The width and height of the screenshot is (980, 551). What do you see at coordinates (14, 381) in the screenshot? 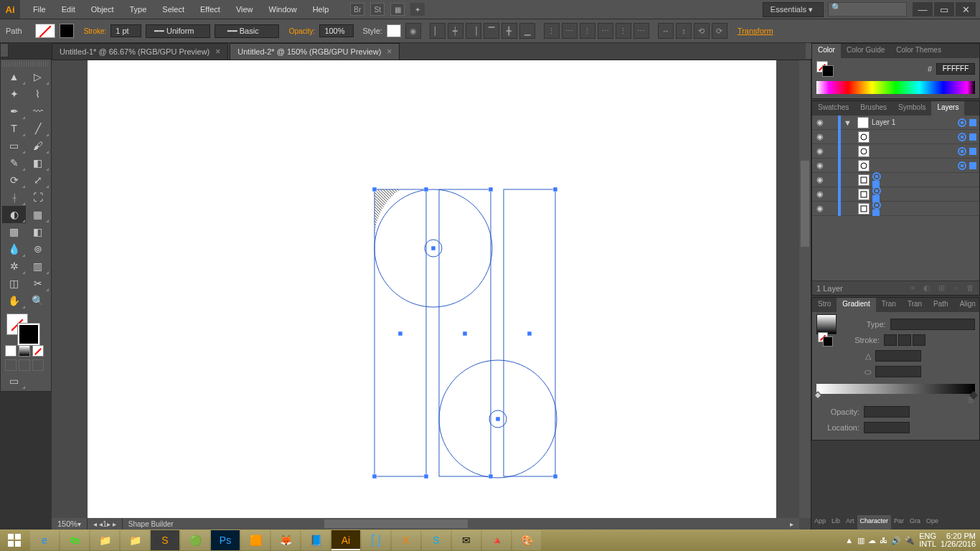
I see `screen-mode-tool: ▭` at bounding box center [14, 381].